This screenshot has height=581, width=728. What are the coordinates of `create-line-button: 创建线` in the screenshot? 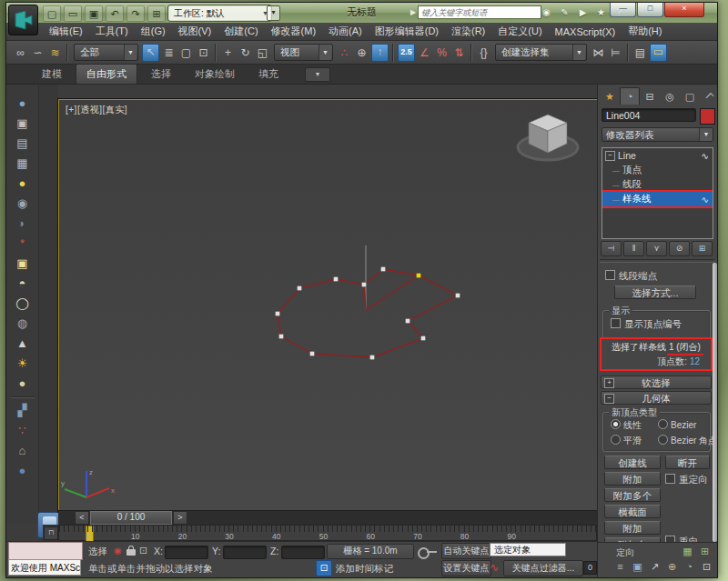 It's located at (632, 462).